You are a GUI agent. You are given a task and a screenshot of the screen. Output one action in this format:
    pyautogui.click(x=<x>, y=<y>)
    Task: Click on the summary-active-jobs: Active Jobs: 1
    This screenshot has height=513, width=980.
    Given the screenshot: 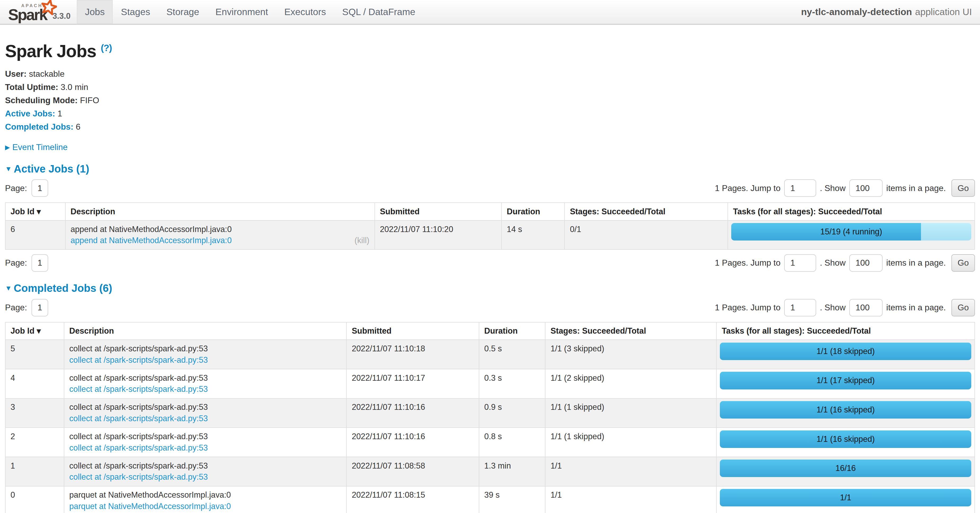 What is the action you would take?
    pyautogui.click(x=490, y=114)
    